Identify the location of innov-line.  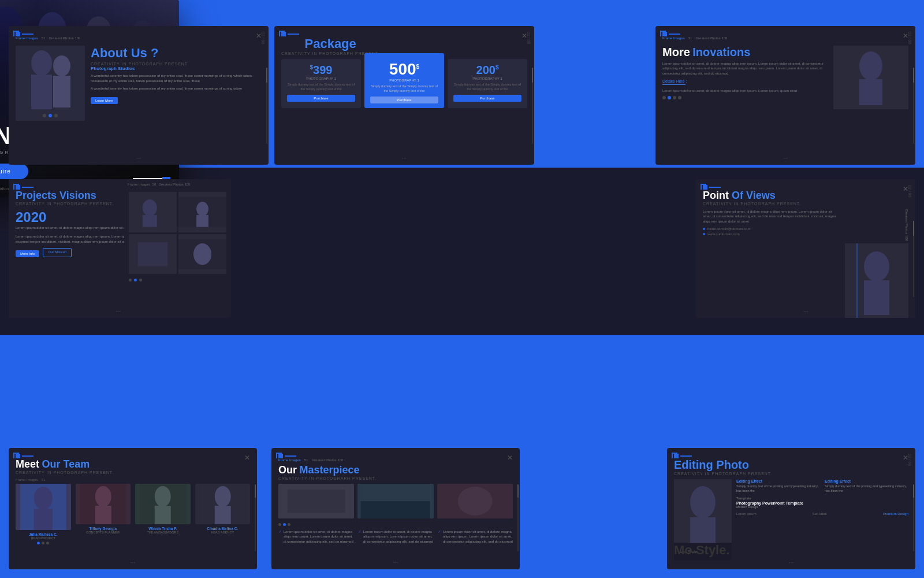
(674, 84).